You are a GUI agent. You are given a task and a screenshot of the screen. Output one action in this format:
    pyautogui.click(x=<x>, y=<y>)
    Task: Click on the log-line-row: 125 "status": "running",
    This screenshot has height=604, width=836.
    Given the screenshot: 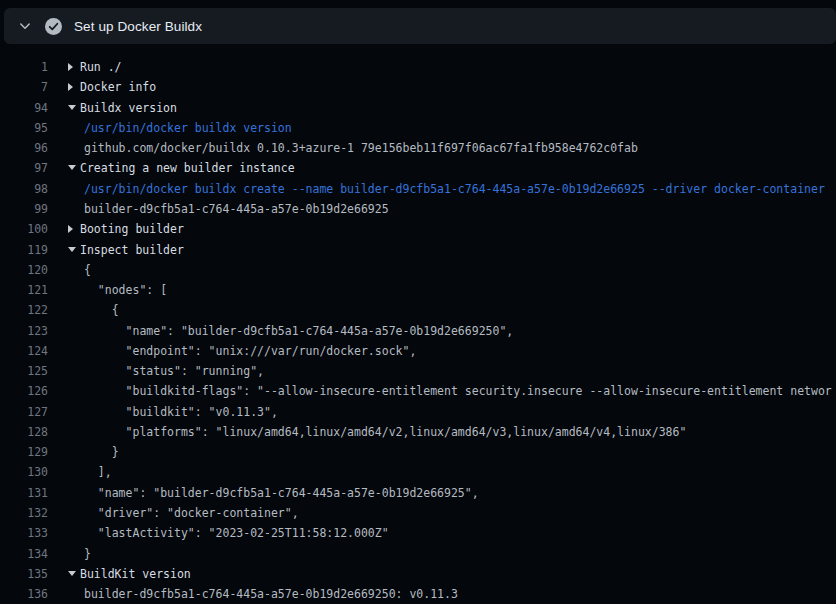 What is the action you would take?
    pyautogui.click(x=418, y=371)
    